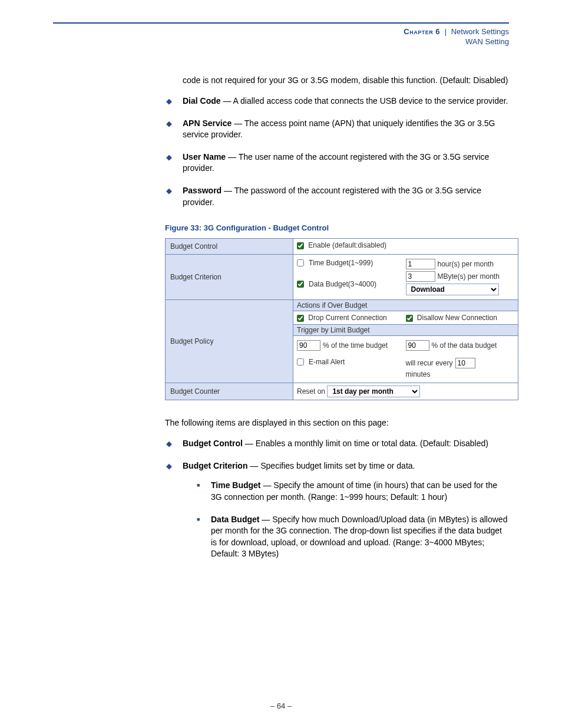 The image size is (562, 728). Describe the element at coordinates (230, 246) in the screenshot. I see `budget-control-row-label: Budget Control` at that location.